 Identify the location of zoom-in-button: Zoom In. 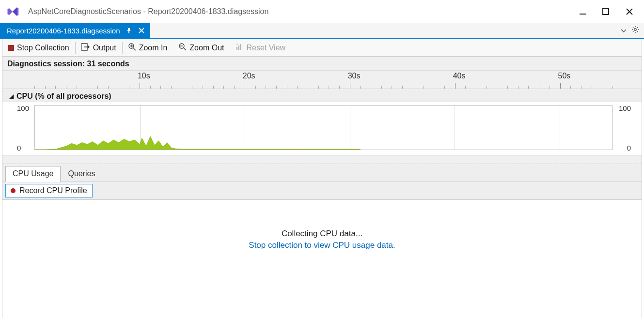
(148, 47).